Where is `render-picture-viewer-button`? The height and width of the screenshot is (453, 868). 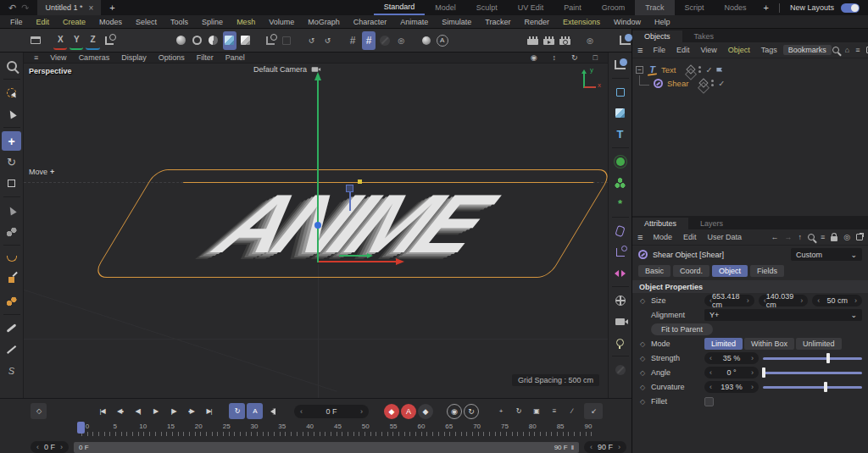
render-picture-viewer-button is located at coordinates (549, 41).